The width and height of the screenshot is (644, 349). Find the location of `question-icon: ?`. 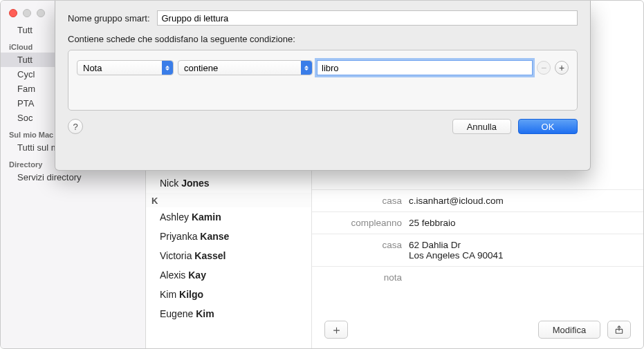

question-icon: ? is located at coordinates (75, 127).